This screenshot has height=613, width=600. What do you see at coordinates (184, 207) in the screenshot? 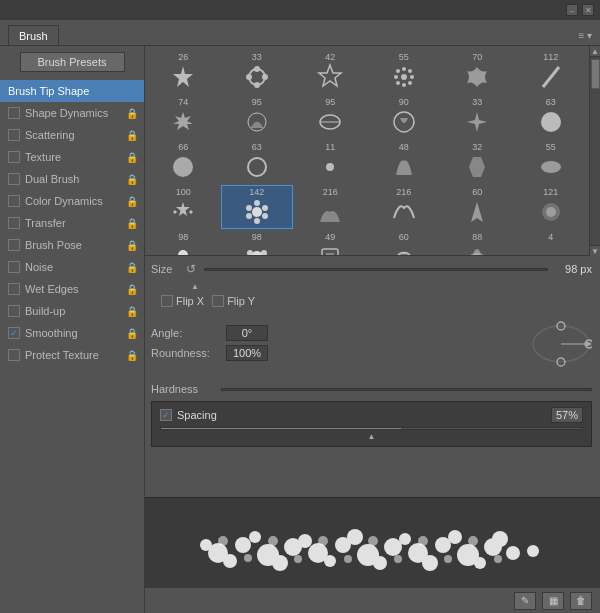
I see `brush-cell-100: 100` at bounding box center [184, 207].